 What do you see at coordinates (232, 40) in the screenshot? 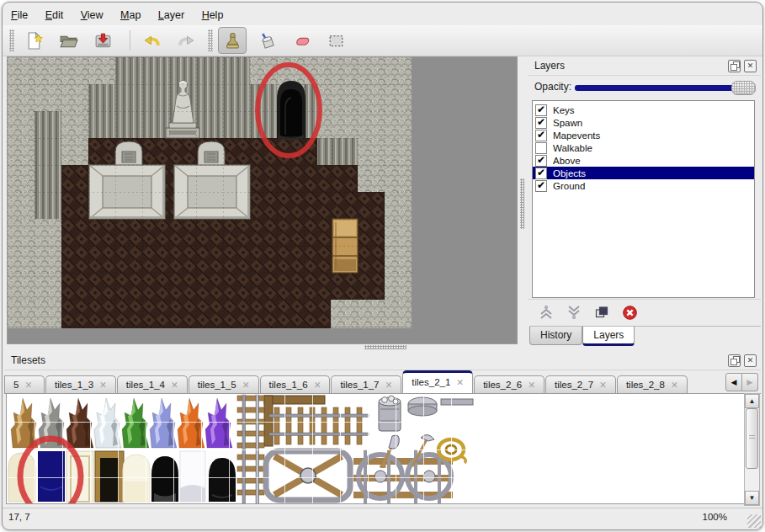
I see `stamp-icon` at bounding box center [232, 40].